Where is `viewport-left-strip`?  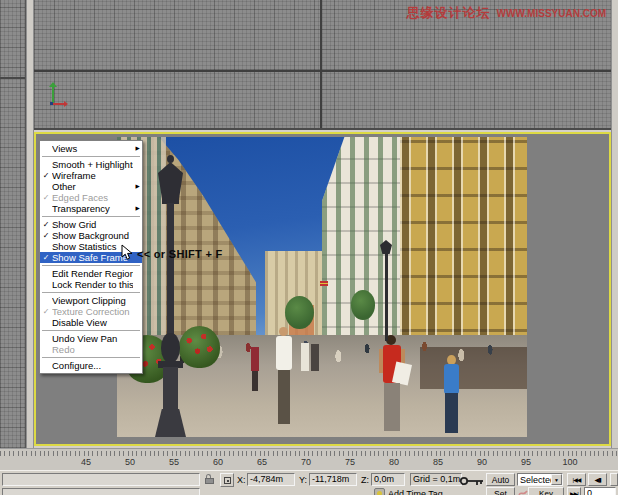
viewport-left-strip is located at coordinates (13, 224).